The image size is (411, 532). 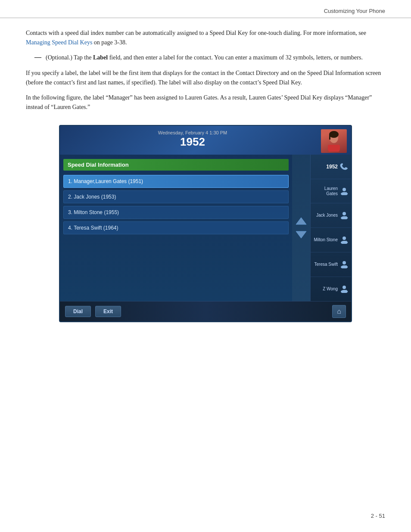 I want to click on page-footer: 2 - 51, so click(x=378, y=516).